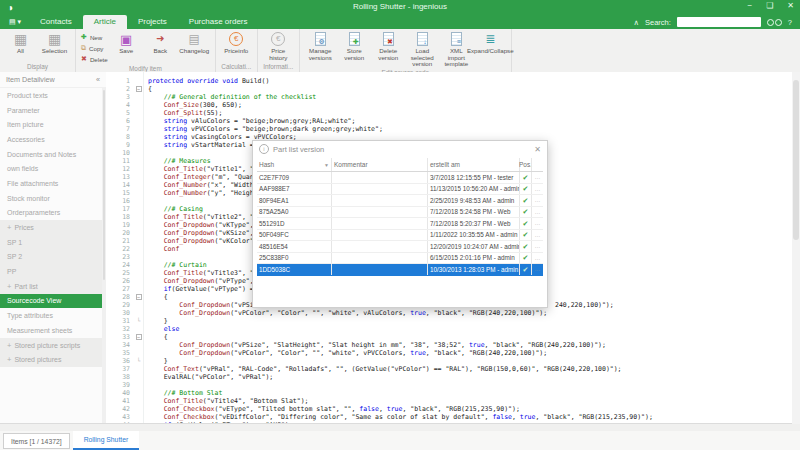 This screenshot has height=450, width=800. What do you see at coordinates (236, 43) in the screenshot?
I see `priceinfo-button: €Priceinfo` at bounding box center [236, 43].